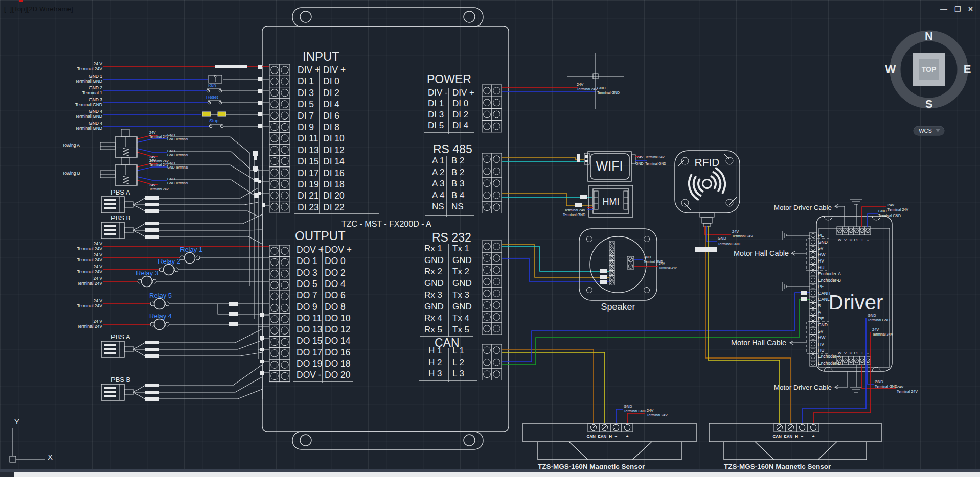 This screenshot has width=980, height=477. Describe the element at coordinates (628, 436) in the screenshot. I see `pin-label: +` at that location.